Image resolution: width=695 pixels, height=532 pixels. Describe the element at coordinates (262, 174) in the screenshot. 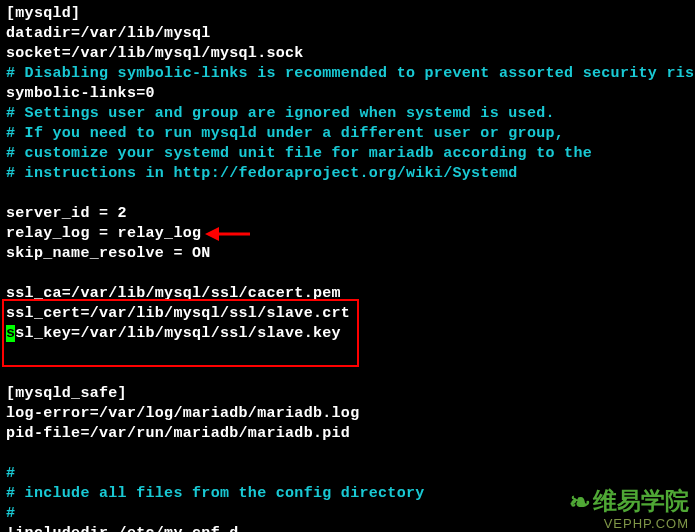

I see `comment-line: # instructions in http://fedoraproject.o…` at that location.